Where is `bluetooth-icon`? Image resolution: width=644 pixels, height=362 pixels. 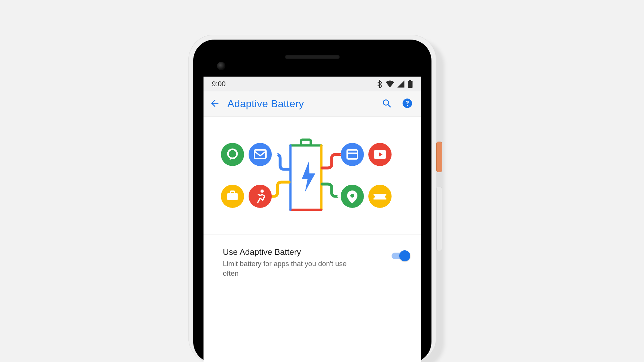 bluetooth-icon is located at coordinates (380, 84).